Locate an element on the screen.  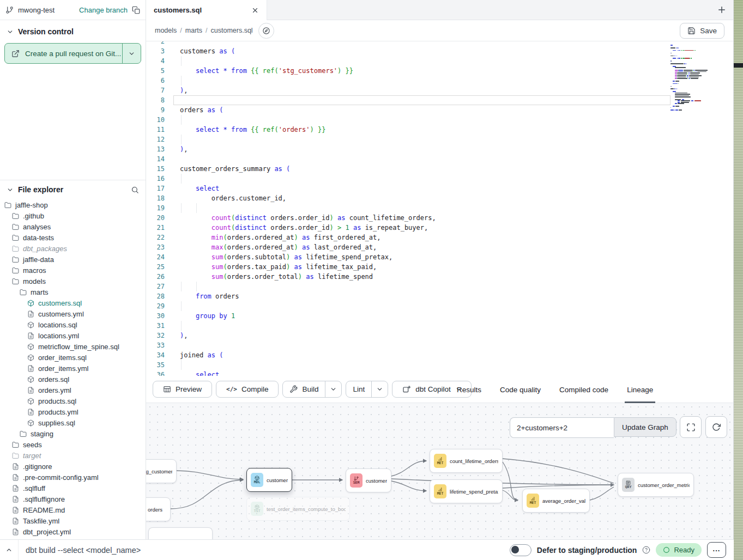
code-line-27: 27 is located at coordinates (439, 287).